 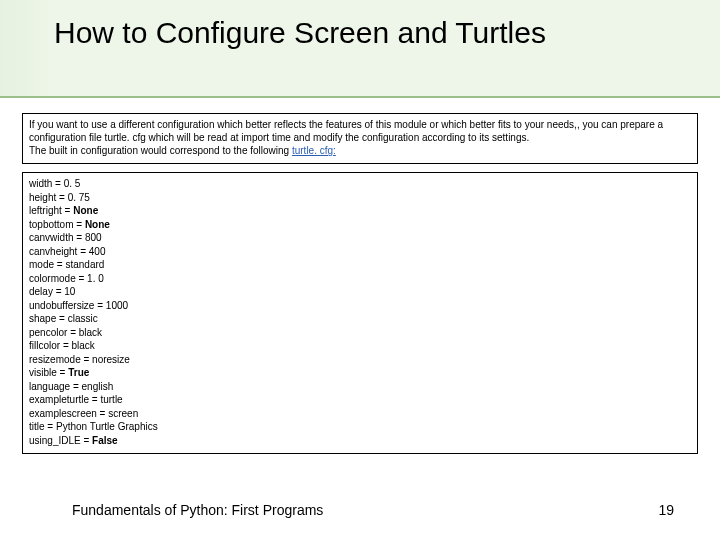 I want to click on config-value: Python Turtle Graphics, so click(x=107, y=426).